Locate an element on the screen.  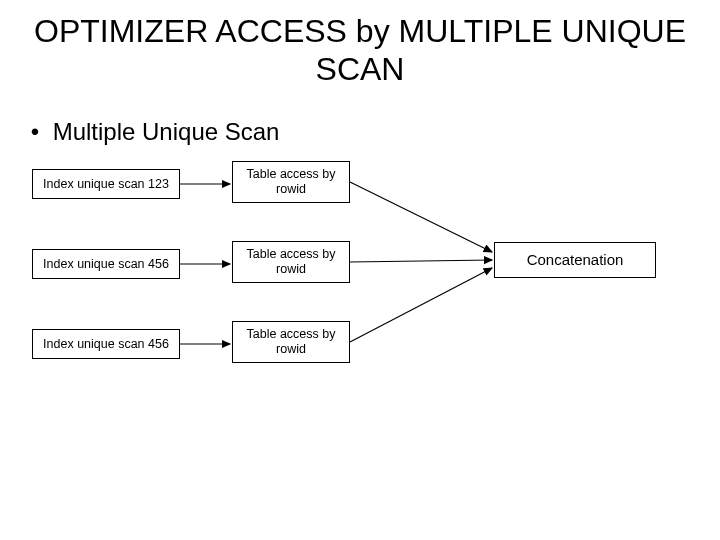
box-index-scan-2: Index unique scan 456 is located at coordinates (106, 264).